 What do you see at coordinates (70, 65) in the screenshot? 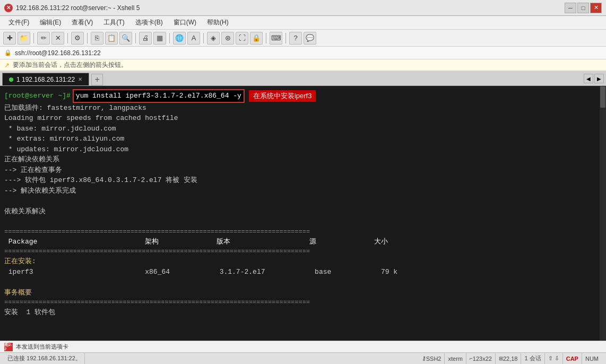
I see `banner-text: 要添加当前会话，点击左侧的箭头按钮。` at bounding box center [70, 65].